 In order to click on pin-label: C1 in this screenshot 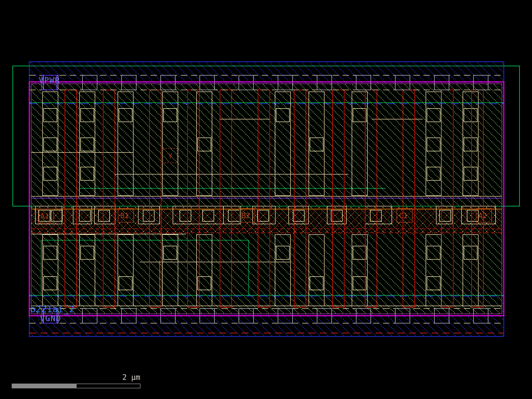, I will do `click(403, 215)`.